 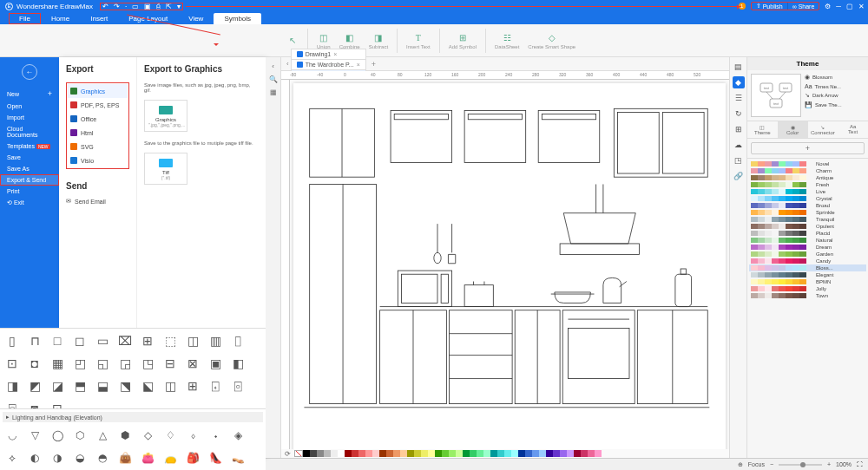 What do you see at coordinates (829, 465) in the screenshot?
I see `zoom-in-icon: +` at bounding box center [829, 465].